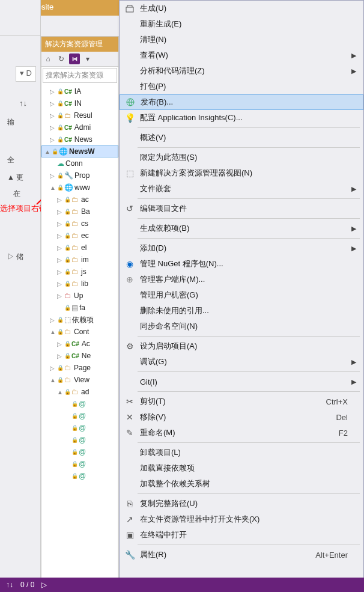 Image resolution: width=364 pixels, height=592 pixels. I want to click on tree-item: ▷🔒🗀js, so click(80, 272).